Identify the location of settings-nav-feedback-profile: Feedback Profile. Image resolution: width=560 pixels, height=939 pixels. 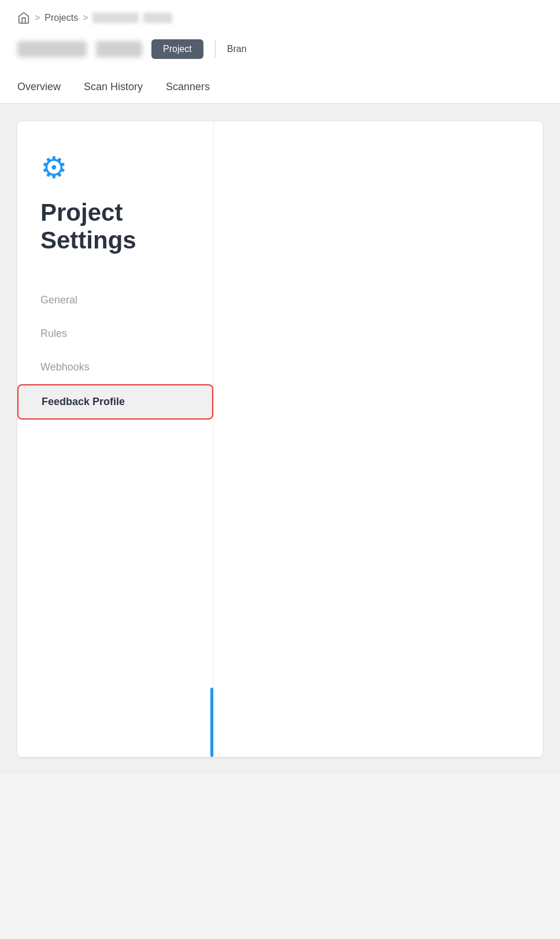
(116, 402).